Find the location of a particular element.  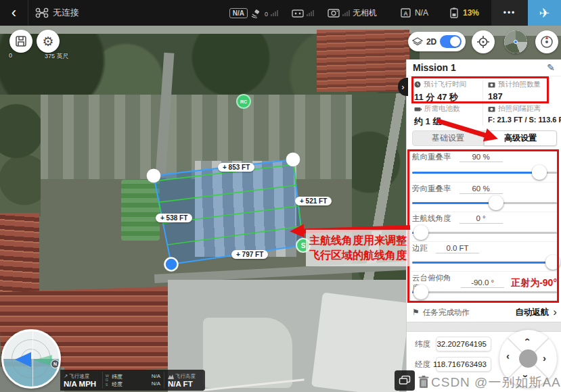

edge-length-pill: + 797 FT is located at coordinates (250, 254).